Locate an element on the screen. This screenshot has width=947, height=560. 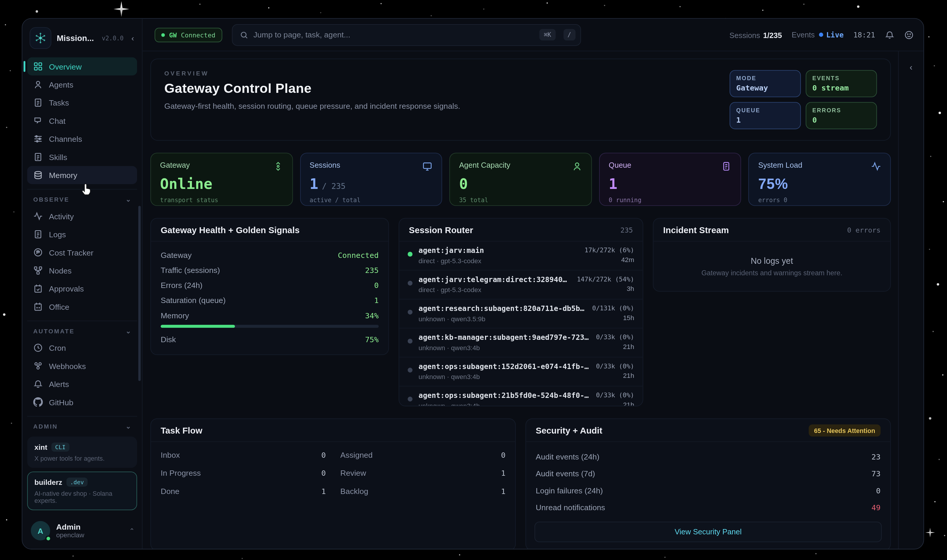
sidebar-item-channels: Channels is located at coordinates (82, 139).